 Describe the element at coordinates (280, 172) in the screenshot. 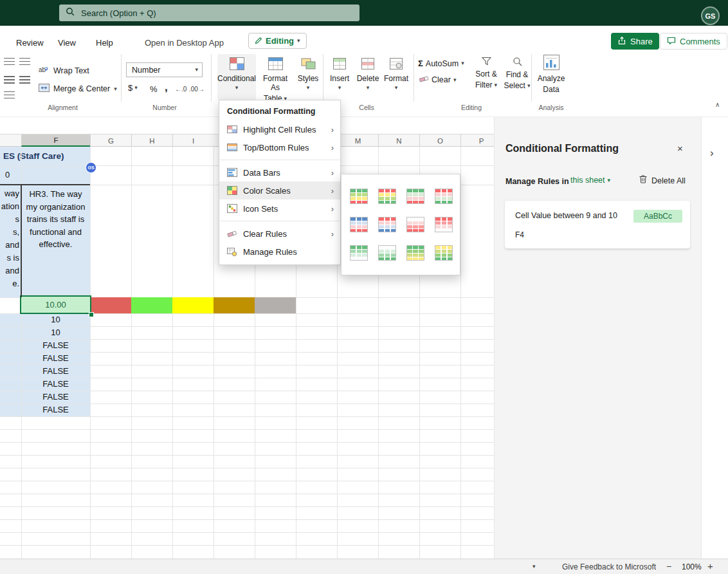

I see `menu-item-data-bars: Data Bars›` at that location.